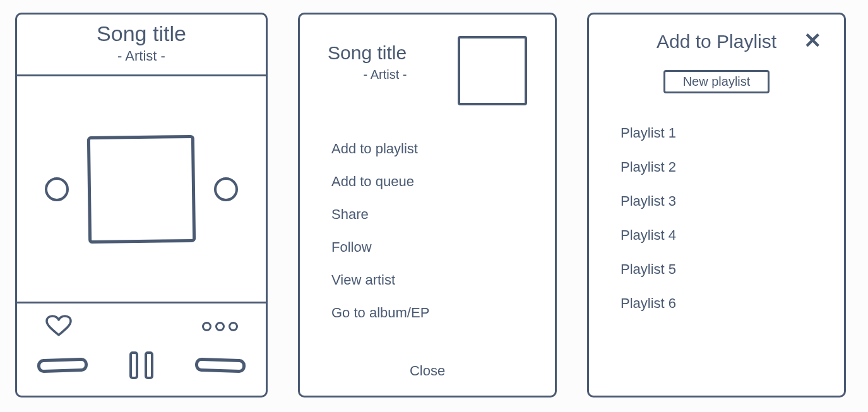 The width and height of the screenshot is (868, 412). What do you see at coordinates (220, 327) in the screenshot?
I see `more-options-icon` at bounding box center [220, 327].